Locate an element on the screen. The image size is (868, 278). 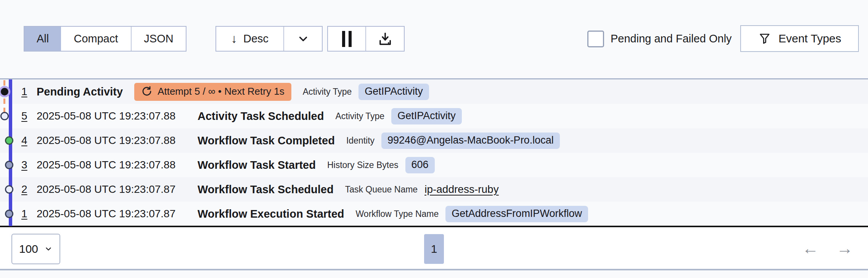
sort-desc-button: ↓ Desc is located at coordinates (250, 39).